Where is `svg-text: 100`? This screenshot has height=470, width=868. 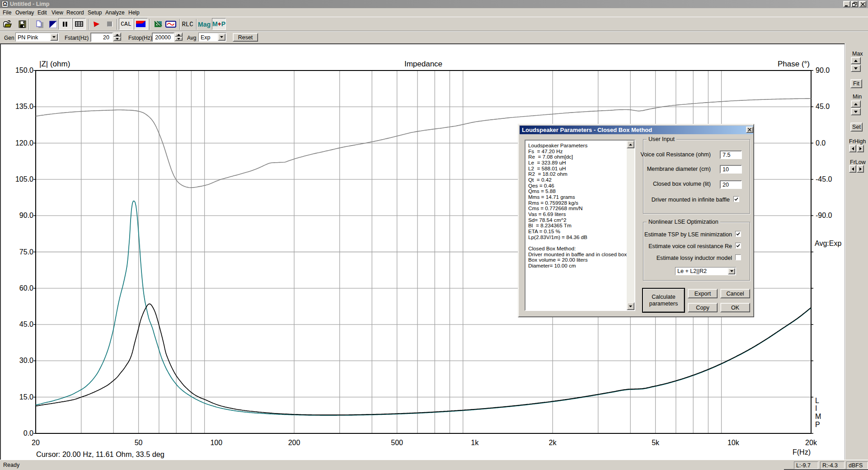
svg-text: 100 is located at coordinates (216, 443).